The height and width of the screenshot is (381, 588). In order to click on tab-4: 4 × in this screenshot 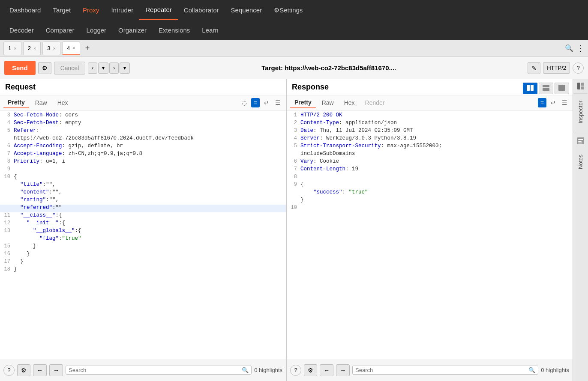, I will do `click(71, 48)`.